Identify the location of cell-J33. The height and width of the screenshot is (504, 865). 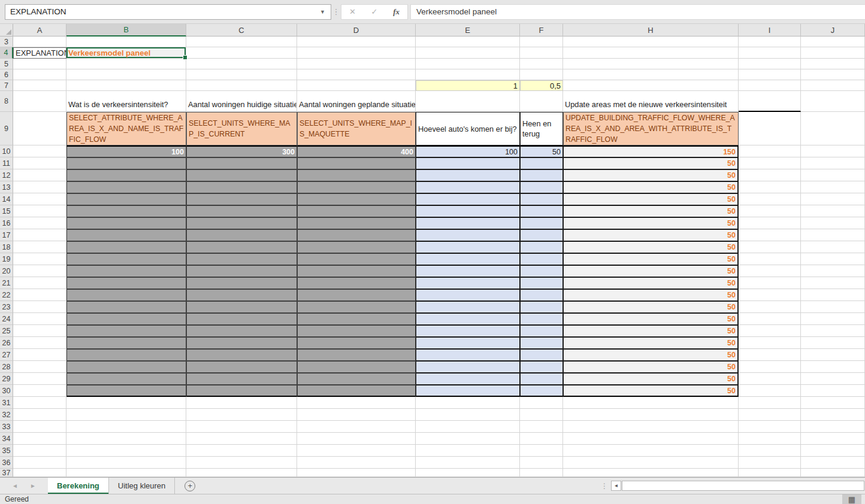
(833, 427).